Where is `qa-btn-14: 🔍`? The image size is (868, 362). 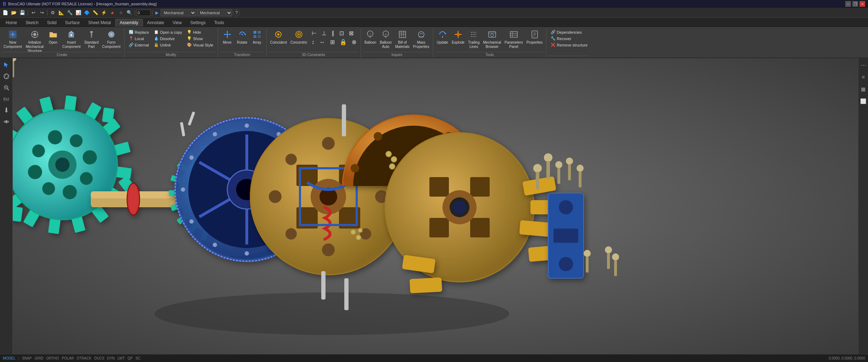 qa-btn-14: 🔍 is located at coordinates (129, 13).